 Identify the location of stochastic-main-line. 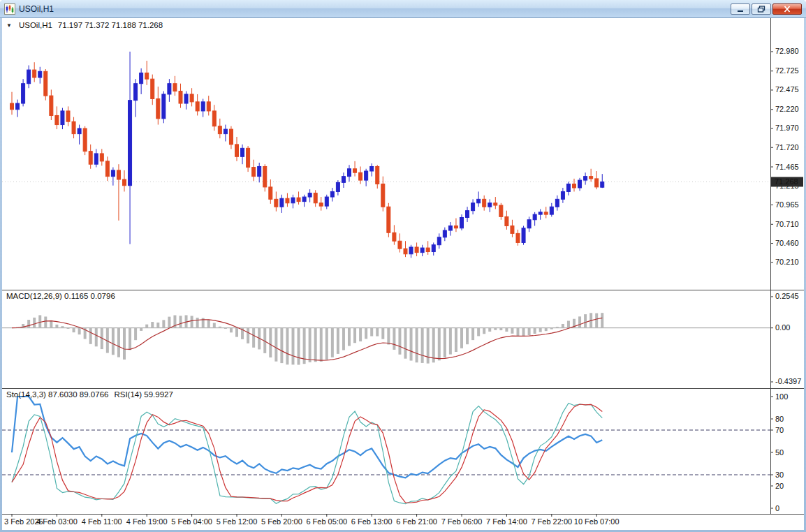
(307, 454).